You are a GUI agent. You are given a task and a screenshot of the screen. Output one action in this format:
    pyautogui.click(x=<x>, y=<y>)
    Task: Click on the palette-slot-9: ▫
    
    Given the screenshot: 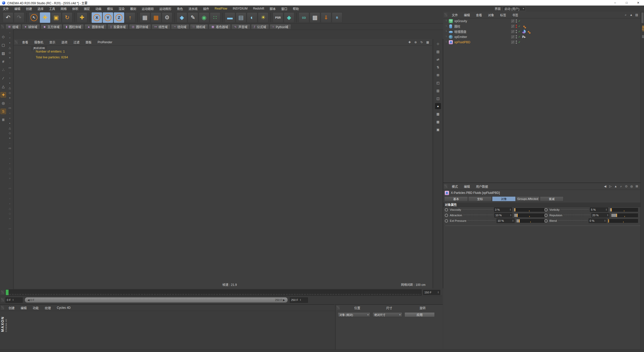 What is the action you would take?
    pyautogui.click(x=10, y=78)
    